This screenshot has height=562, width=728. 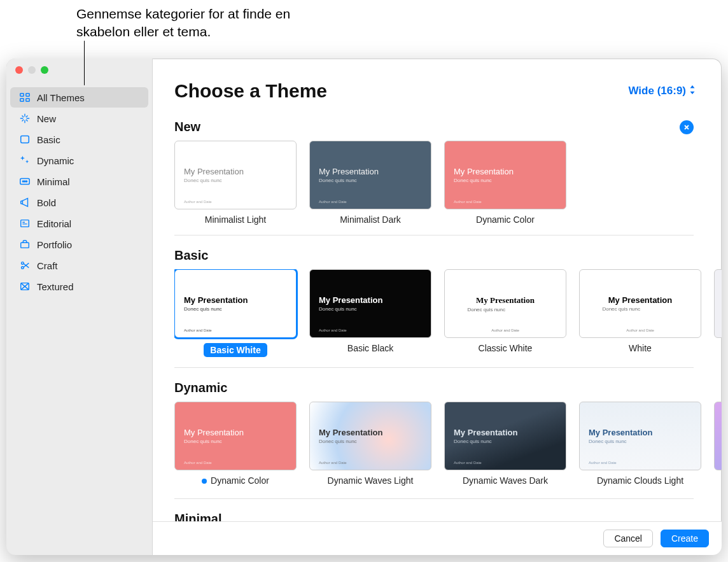 What do you see at coordinates (25, 97) in the screenshot?
I see `grid-icon` at bounding box center [25, 97].